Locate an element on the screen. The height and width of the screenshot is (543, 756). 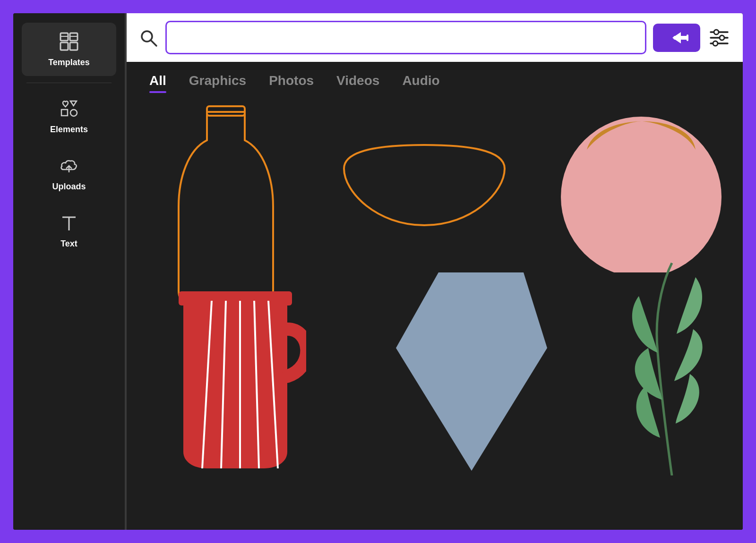
sidebar-item-text: Text is located at coordinates (69, 230).